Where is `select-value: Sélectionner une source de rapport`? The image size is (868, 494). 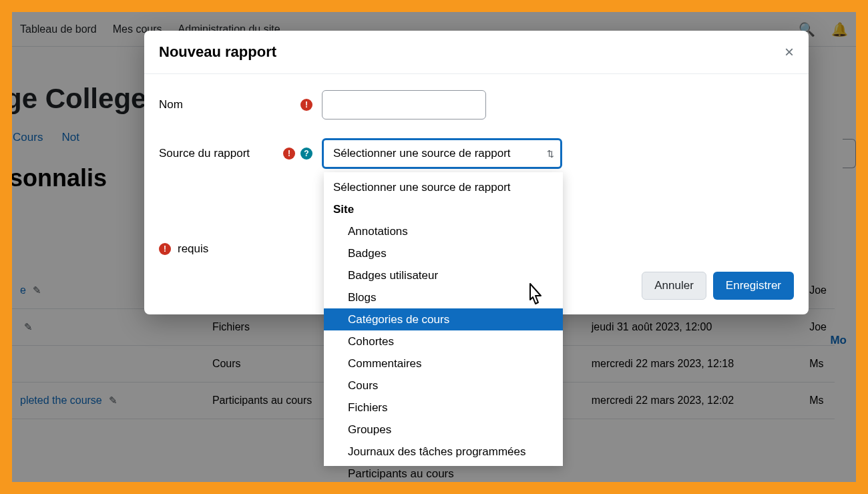
select-value: Sélectionner une source de rapport is located at coordinates (422, 154).